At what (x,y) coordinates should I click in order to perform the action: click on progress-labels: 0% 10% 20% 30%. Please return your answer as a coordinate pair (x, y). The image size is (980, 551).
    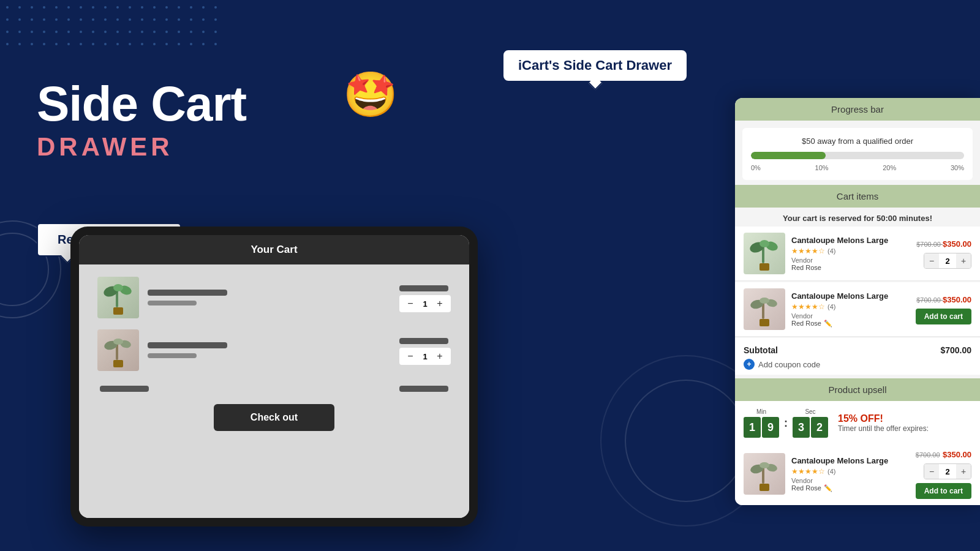
    Looking at the image, I should click on (858, 168).